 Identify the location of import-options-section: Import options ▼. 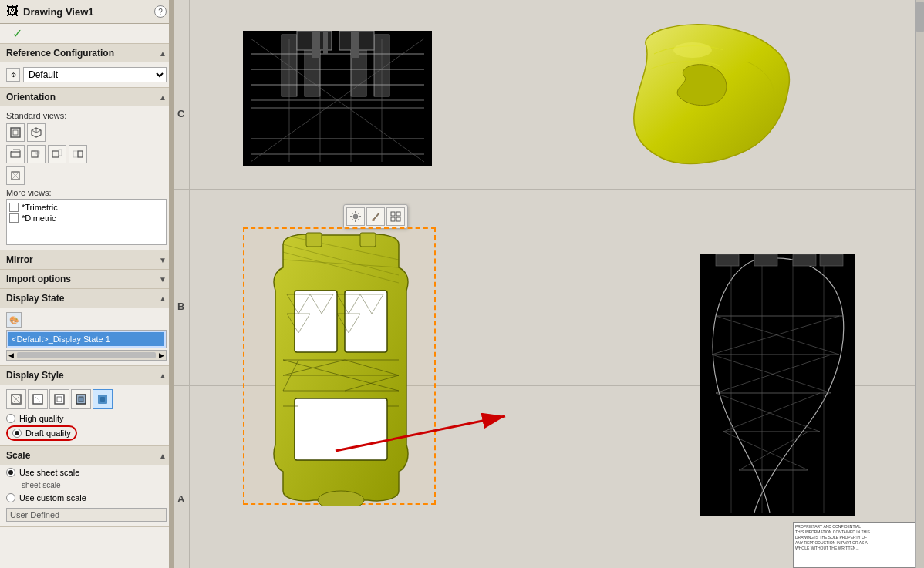
(86, 279).